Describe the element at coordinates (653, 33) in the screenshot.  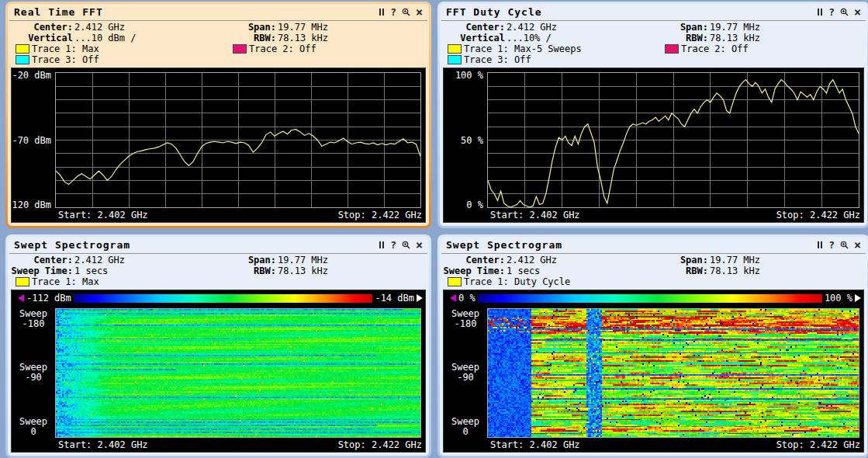
I see `settings-readout: Center:2.412 GHz Span:19.77 MHz Vertical…` at that location.